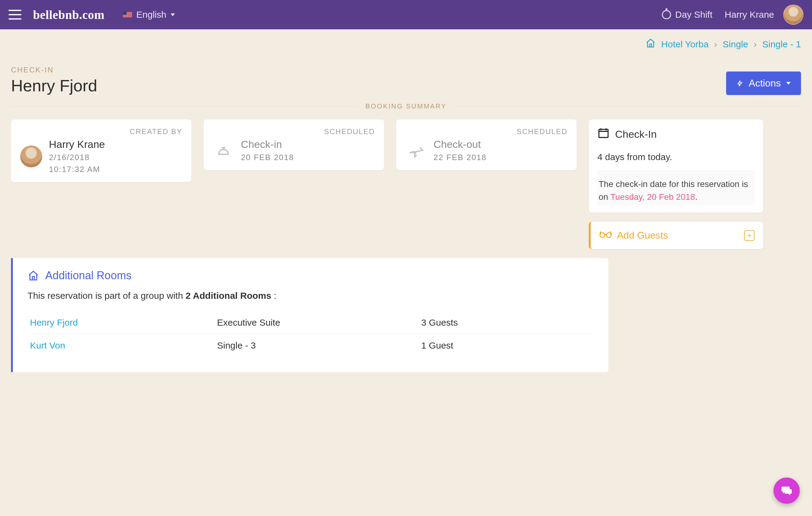 This screenshot has height=516, width=812. What do you see at coordinates (54, 86) in the screenshot?
I see `page-title: Henry Fjord` at bounding box center [54, 86].